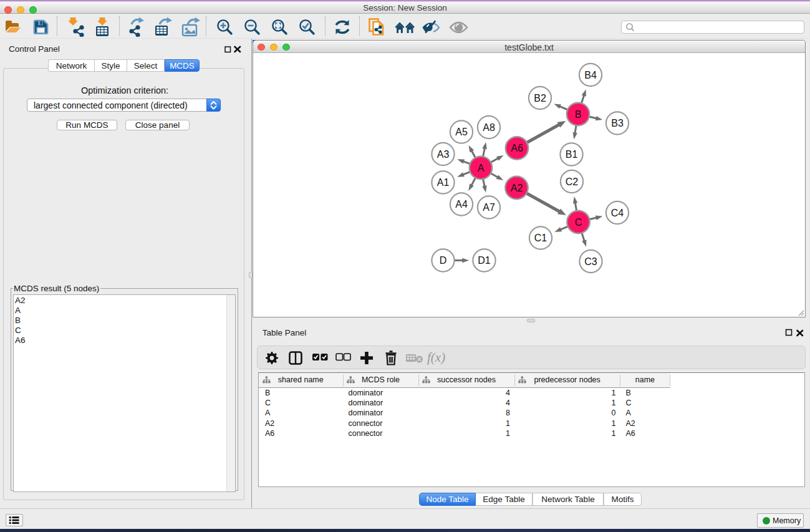 This screenshot has width=810, height=532. What do you see at coordinates (591, 262) in the screenshot?
I see `svg-text: C3` at bounding box center [591, 262].